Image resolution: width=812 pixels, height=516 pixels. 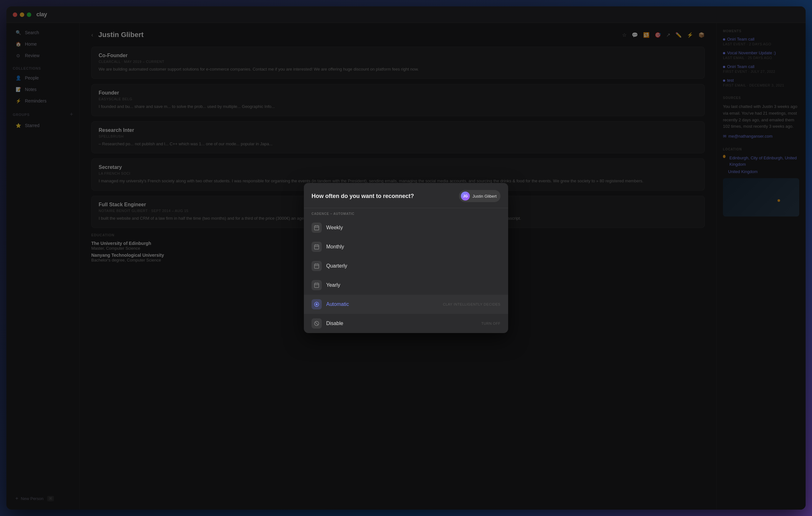 I want to click on modal-header: How often do you want to reconnect? JG J…, so click(x=406, y=196).